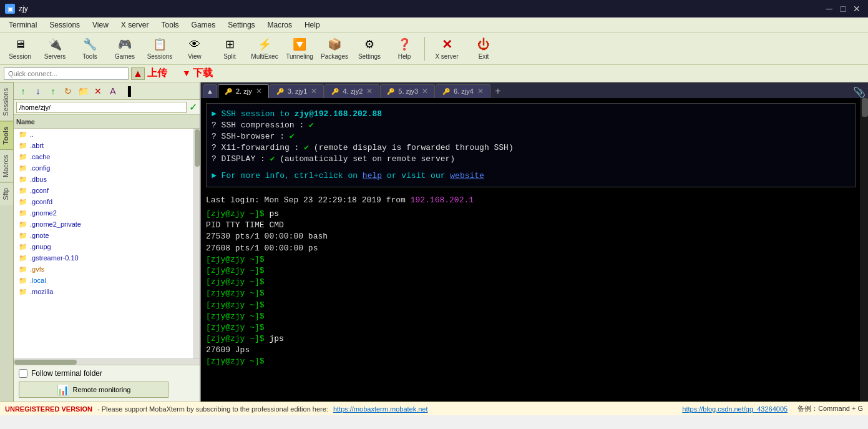 This screenshot has height=429, width=868. I want to click on sftp-item-mozilla: 📁 .mozilla, so click(104, 292).